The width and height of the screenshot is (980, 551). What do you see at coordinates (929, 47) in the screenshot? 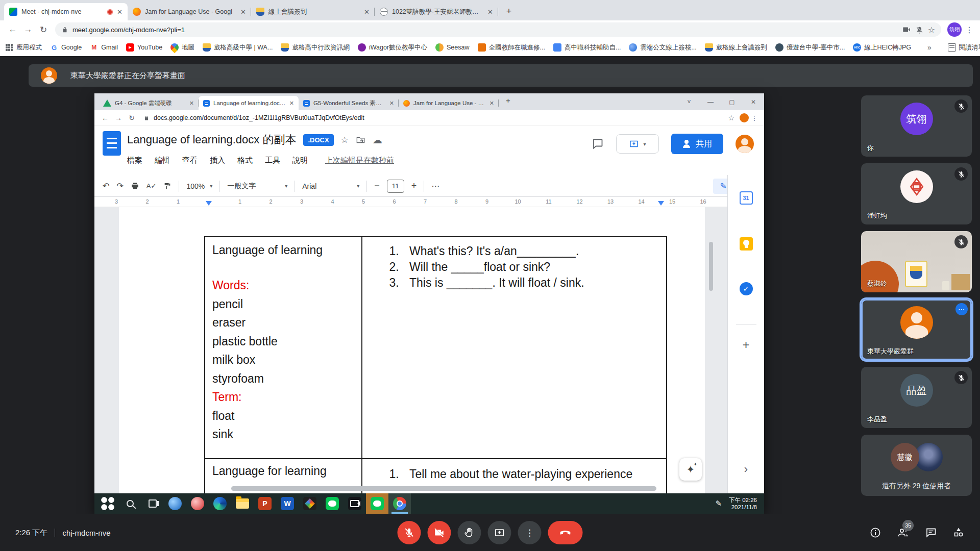
I see `bookmarks-overflow-button: »` at bounding box center [929, 47].